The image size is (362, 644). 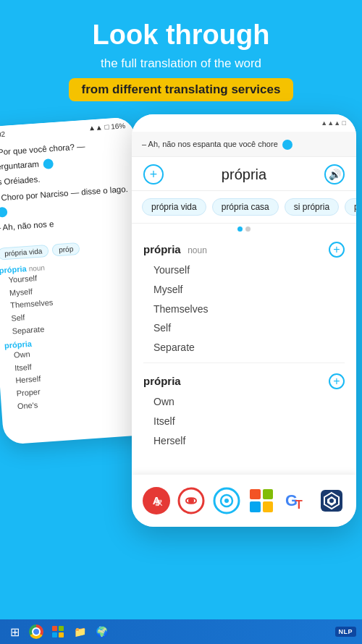 I want to click on section-2-header: própria +, so click(x=244, y=381).